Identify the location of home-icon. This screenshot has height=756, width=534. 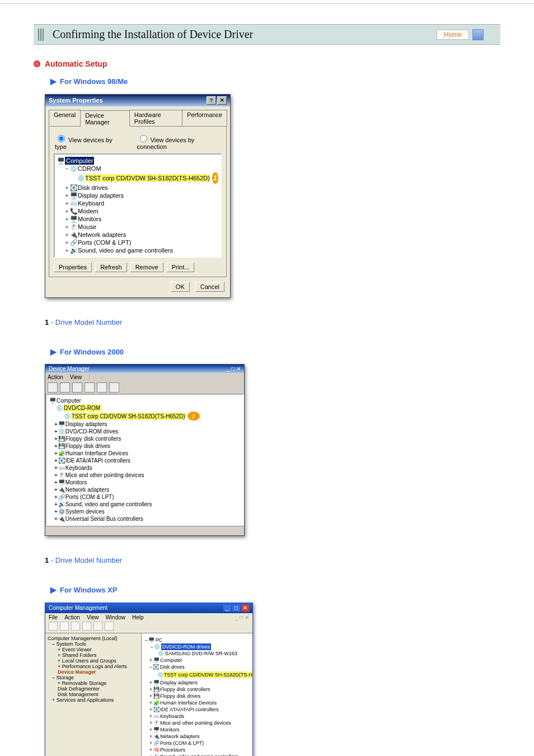
(478, 35).